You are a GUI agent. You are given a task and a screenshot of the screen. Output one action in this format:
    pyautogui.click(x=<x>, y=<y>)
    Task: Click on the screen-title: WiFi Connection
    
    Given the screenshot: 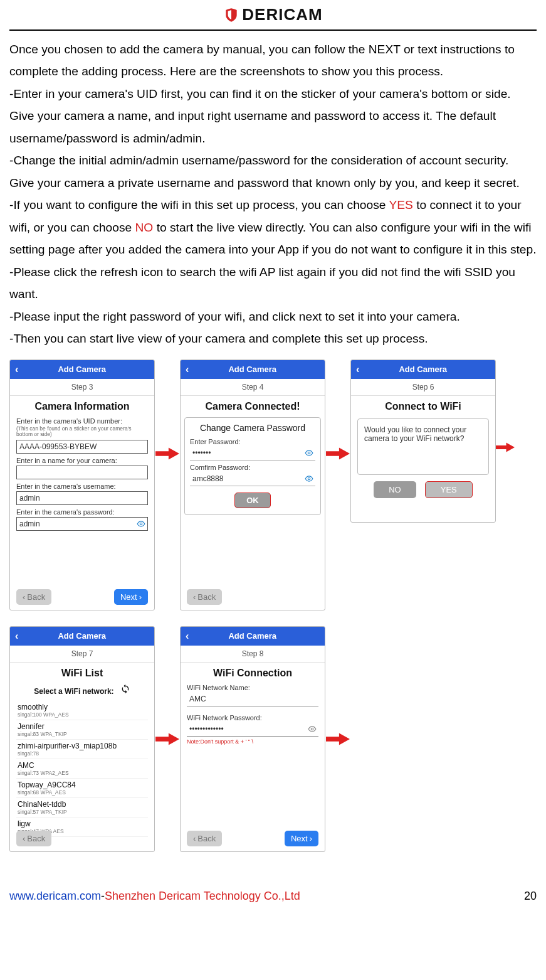 What is the action you would take?
    pyautogui.click(x=253, y=673)
    